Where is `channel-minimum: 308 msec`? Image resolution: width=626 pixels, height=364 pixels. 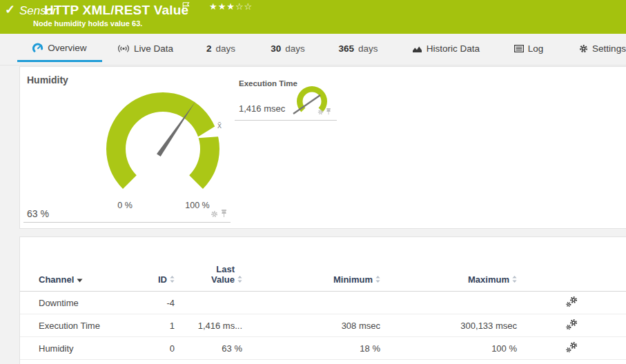
channel-minimum: 308 msec is located at coordinates (311, 325).